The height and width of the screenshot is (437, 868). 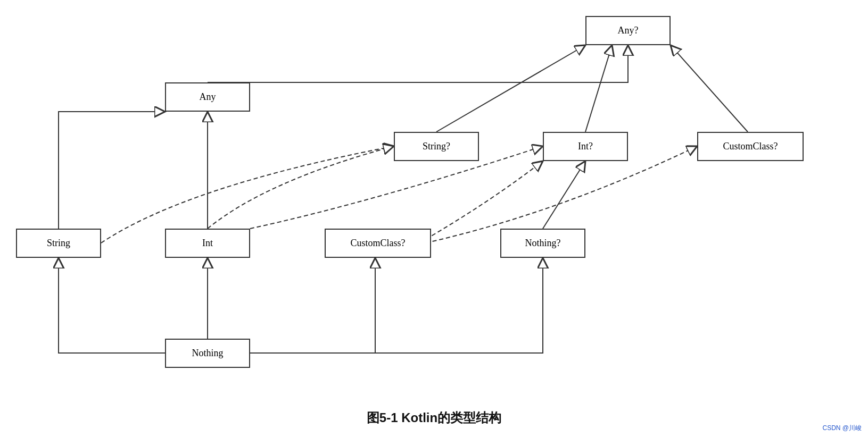 What do you see at coordinates (59, 243) in the screenshot?
I see `node-string: String` at bounding box center [59, 243].